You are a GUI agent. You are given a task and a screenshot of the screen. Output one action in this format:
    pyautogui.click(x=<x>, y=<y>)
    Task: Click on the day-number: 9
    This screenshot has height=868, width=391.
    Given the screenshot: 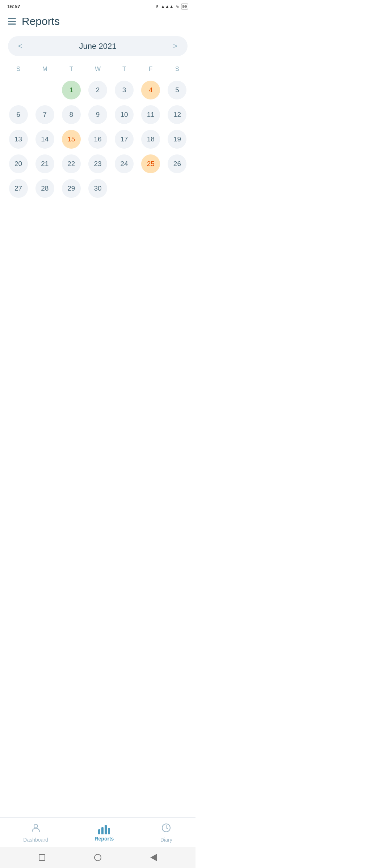 What is the action you would take?
    pyautogui.click(x=98, y=115)
    